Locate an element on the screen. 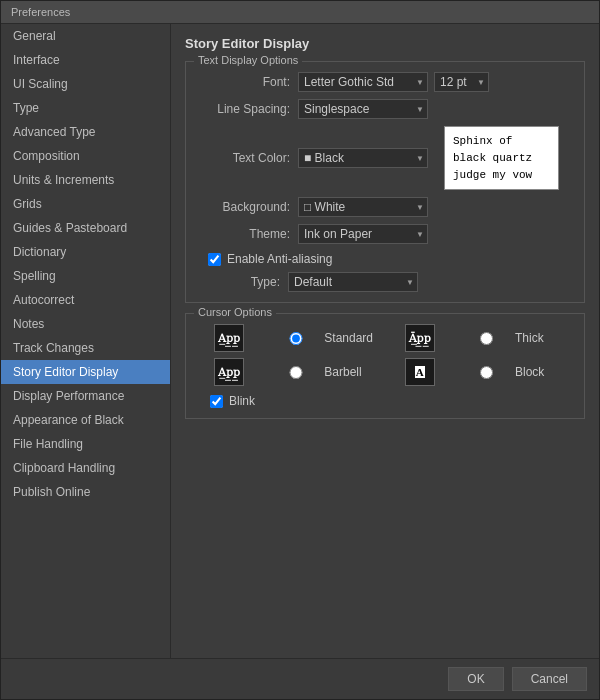 The width and height of the screenshot is (600, 700). sidebar-item-file-handling: File Handling is located at coordinates (86, 444).